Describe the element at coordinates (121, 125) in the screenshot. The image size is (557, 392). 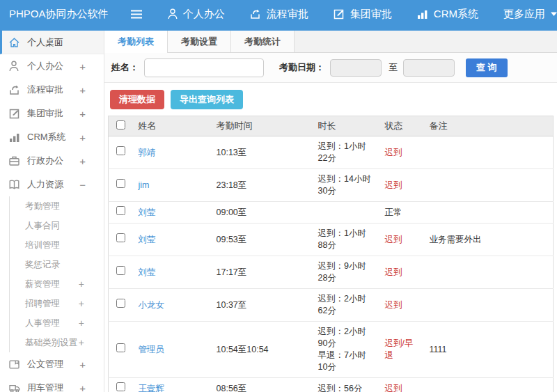
I see `select-all-checkbox` at that location.